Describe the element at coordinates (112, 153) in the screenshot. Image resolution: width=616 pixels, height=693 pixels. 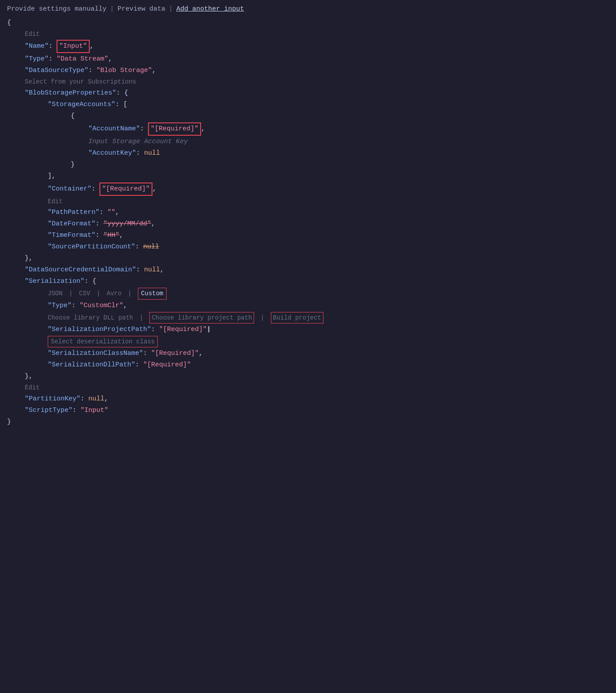
I see `account-key-key: "AccountKey"` at that location.